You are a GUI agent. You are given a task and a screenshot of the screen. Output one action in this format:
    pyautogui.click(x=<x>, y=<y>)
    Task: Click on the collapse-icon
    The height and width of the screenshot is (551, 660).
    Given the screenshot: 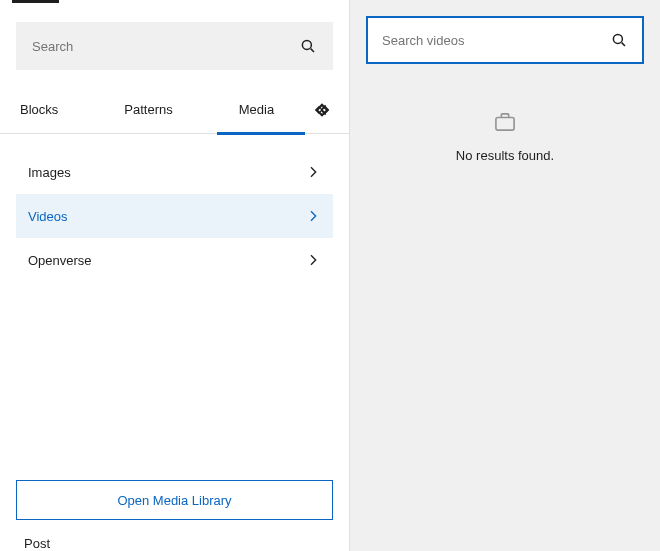 What is the action you would take?
    pyautogui.click(x=322, y=110)
    